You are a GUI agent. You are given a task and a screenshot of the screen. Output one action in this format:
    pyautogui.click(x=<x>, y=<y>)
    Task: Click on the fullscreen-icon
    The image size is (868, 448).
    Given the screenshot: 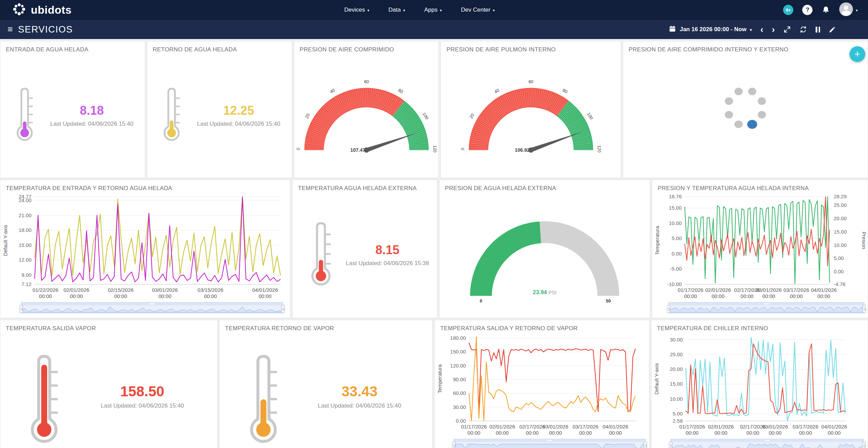 What is the action you would take?
    pyautogui.click(x=787, y=29)
    